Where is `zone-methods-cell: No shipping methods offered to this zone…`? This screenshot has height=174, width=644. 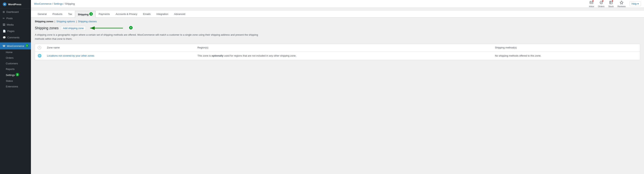
zone-methods-cell: No shipping methods offered to this zone… is located at coordinates (566, 56).